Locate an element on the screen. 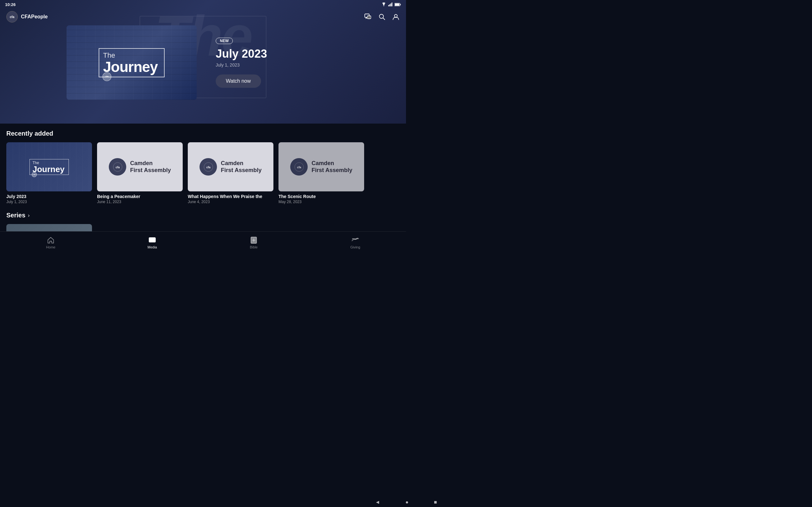 Image resolution: width=812 pixels, height=507 pixels. nav-label-giving: Giving is located at coordinates (355, 247).